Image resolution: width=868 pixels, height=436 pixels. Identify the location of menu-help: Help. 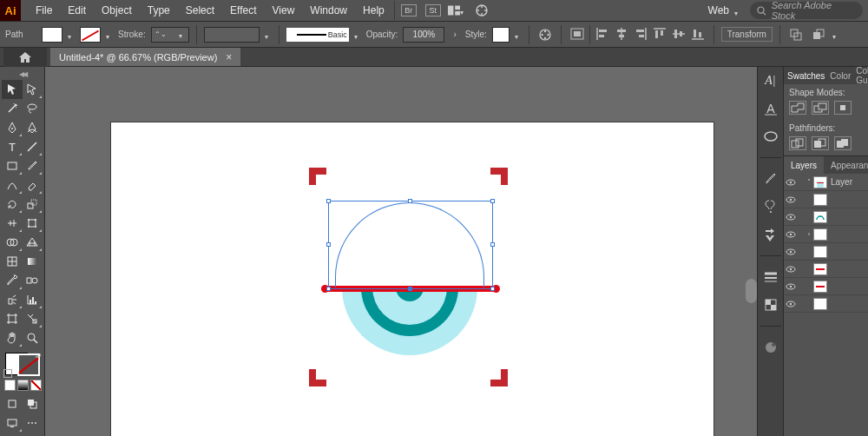
(373, 10).